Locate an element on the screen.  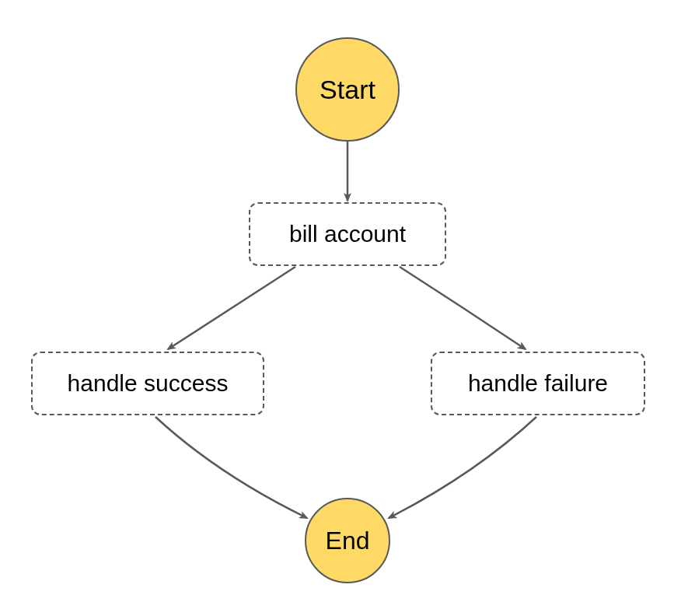
end-node: End is located at coordinates (348, 541).